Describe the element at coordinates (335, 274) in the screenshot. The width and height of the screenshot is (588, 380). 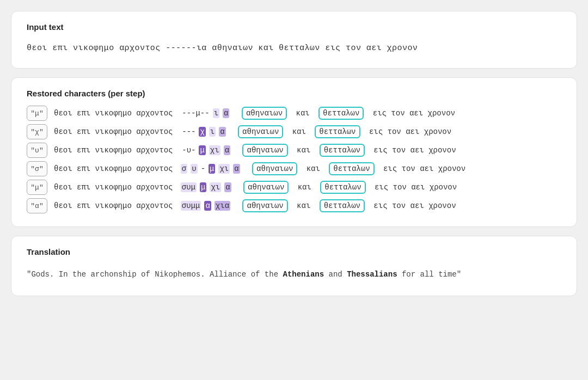
I see `translation-text-middle: and` at that location.